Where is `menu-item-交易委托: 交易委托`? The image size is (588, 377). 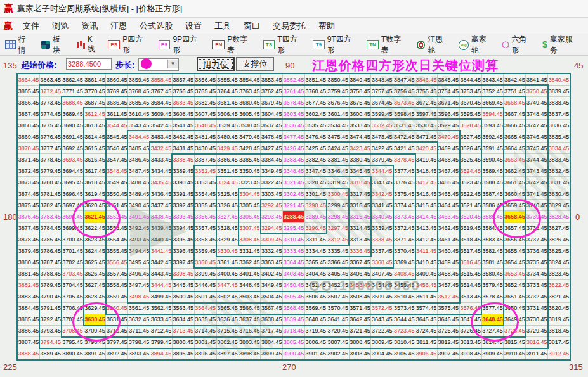 menu-item-交易委托: 交易委托 is located at coordinates (289, 25).